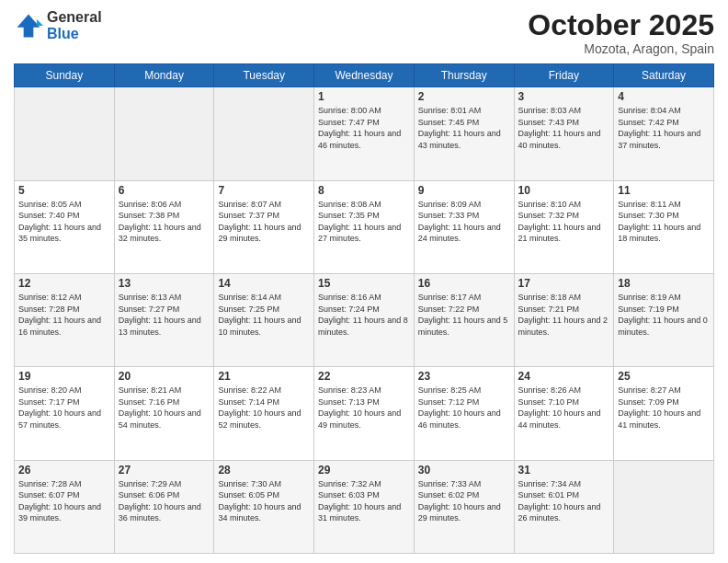  What do you see at coordinates (164, 320) in the screenshot?
I see `calendar-cell: 13Sunrise: 8:13 AMSunset: 7:27 PMDayligh…` at bounding box center [164, 320].